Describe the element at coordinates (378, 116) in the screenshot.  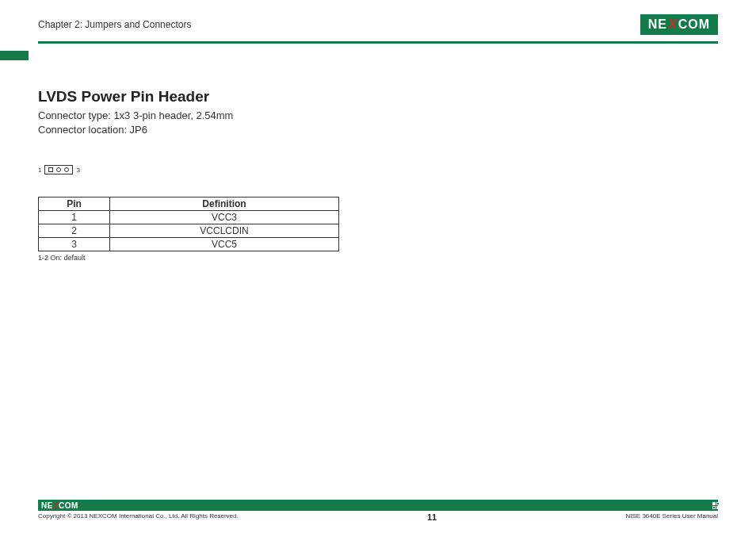
I see `connector-type: Connector type: 1x3 3-pin header, 2.54mm` at that location.